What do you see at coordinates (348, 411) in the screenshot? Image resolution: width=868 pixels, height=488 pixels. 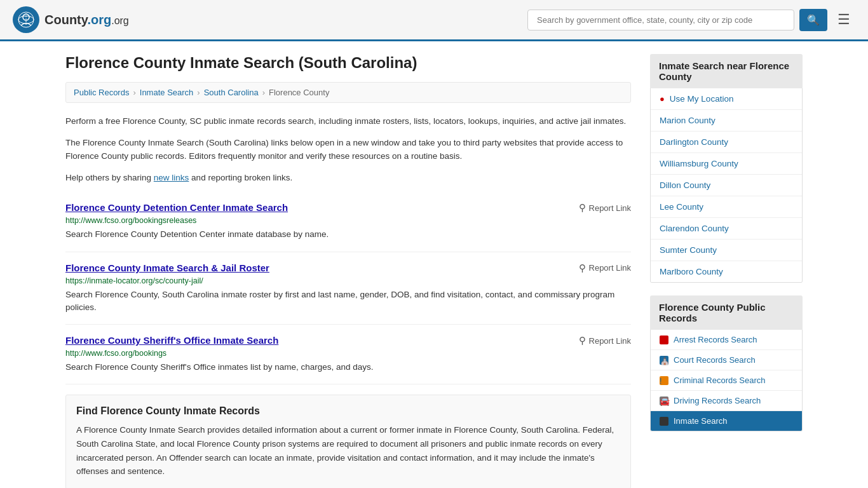 I see `find-title: Find Florence County Inmate Records` at bounding box center [348, 411].